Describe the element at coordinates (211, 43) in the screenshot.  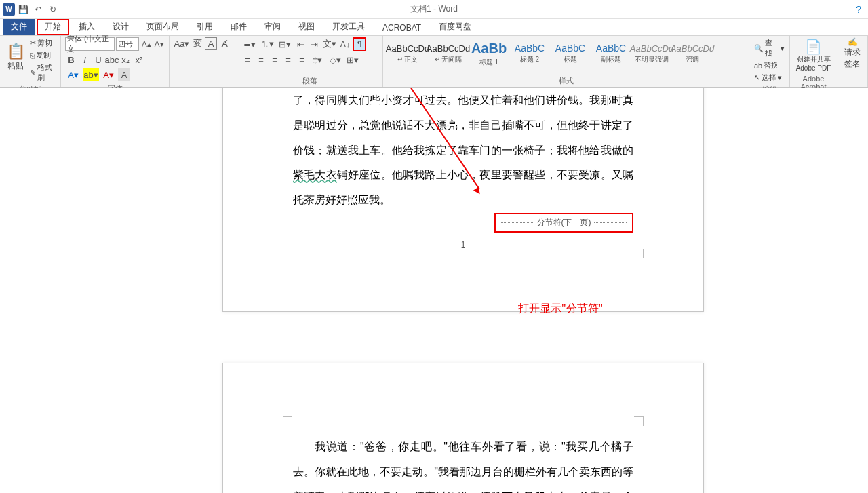
I see `char-border-button: A` at that location.